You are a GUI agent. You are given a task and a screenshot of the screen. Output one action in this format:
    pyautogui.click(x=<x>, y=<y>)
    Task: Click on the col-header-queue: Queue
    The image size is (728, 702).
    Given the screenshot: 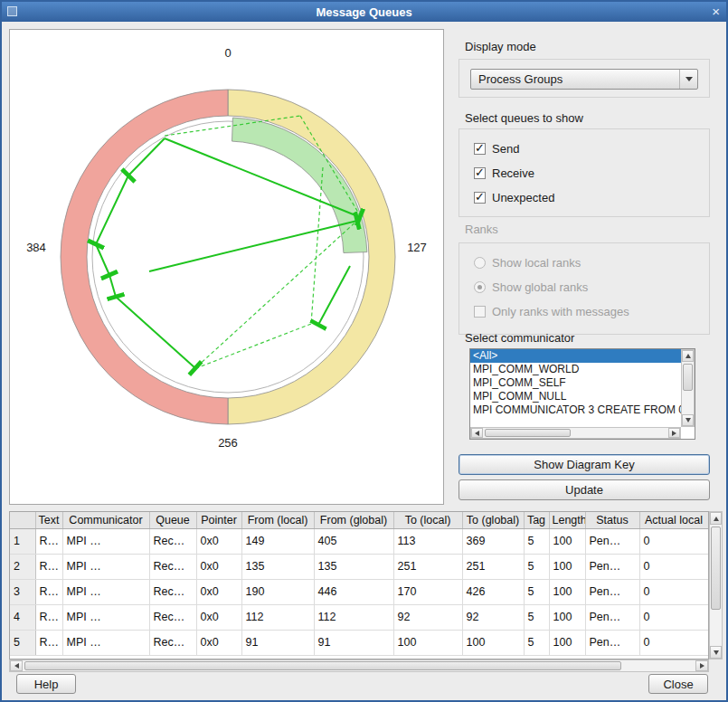 What is the action you would take?
    pyautogui.click(x=173, y=520)
    